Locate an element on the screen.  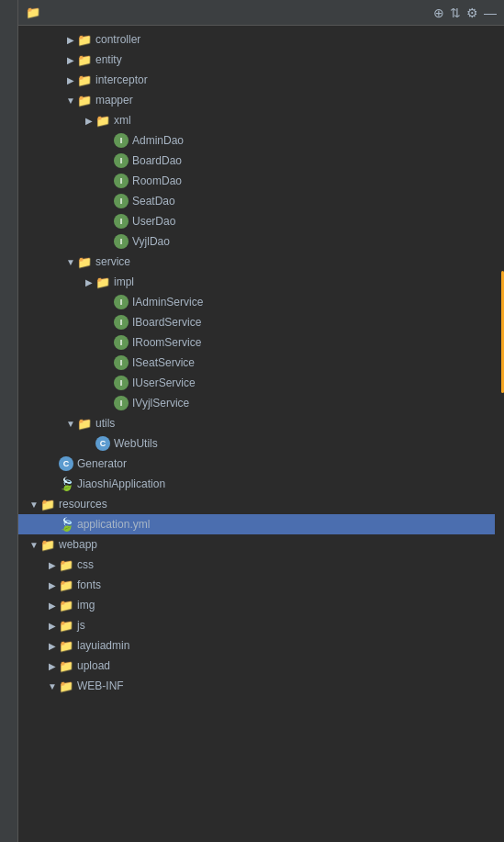
tree-item: I IUserService is located at coordinates (257, 383).